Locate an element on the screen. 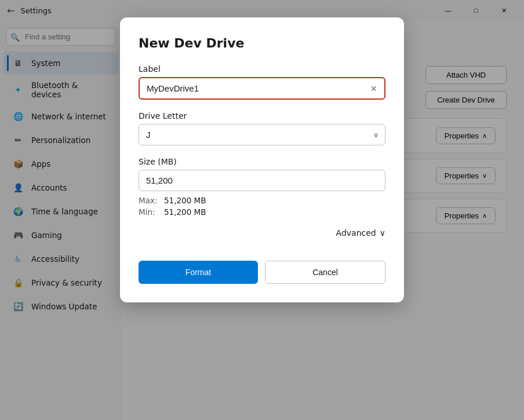 This screenshot has width=524, height=420. drive-letter-select-wrap: J K L M N ∨ is located at coordinates (262, 134).